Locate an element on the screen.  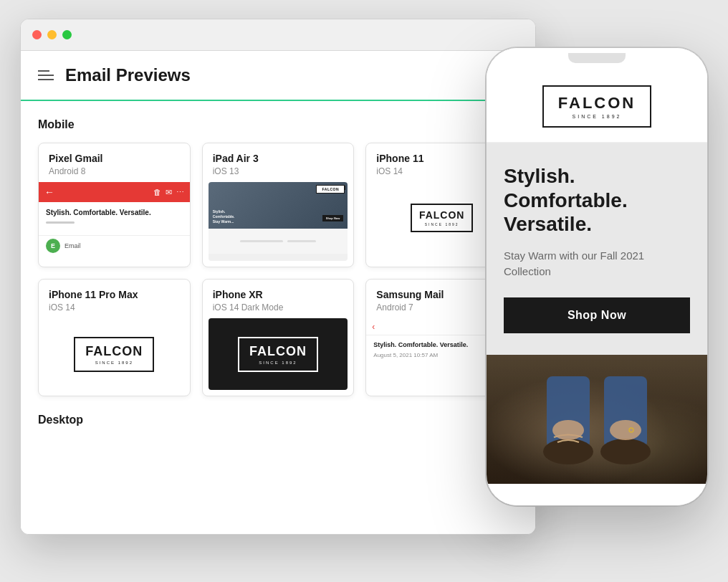
falcon-logo-dark: FALCON SINCE 1892 is located at coordinates (278, 354).